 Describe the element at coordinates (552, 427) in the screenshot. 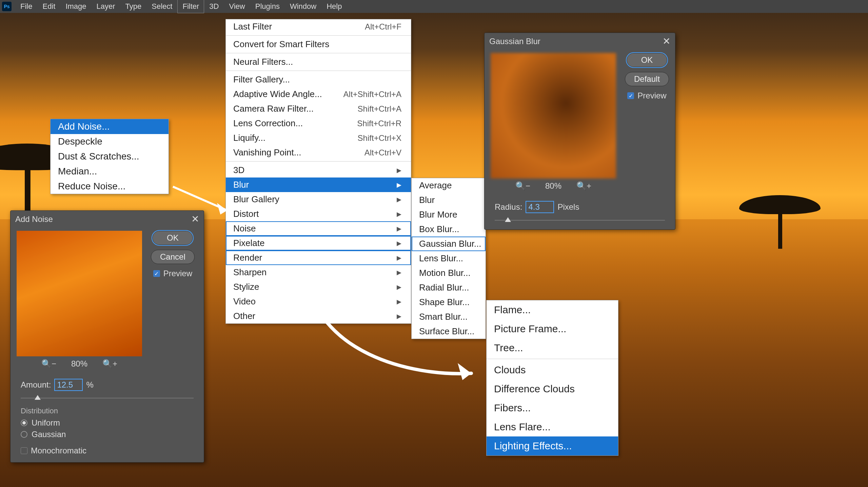

I see `render-item-lens-flare: Lens Flare...` at that location.